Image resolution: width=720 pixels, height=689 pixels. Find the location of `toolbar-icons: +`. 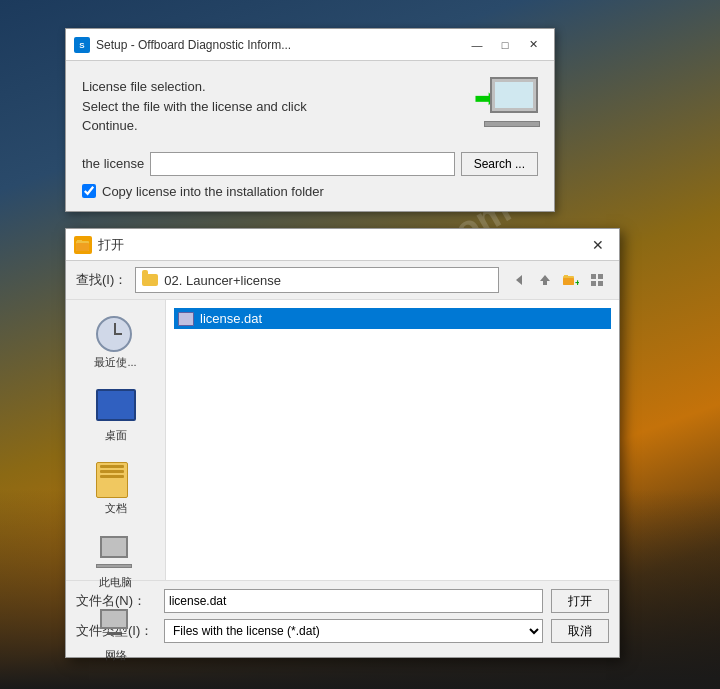

toolbar-icons: + is located at coordinates (558, 280).